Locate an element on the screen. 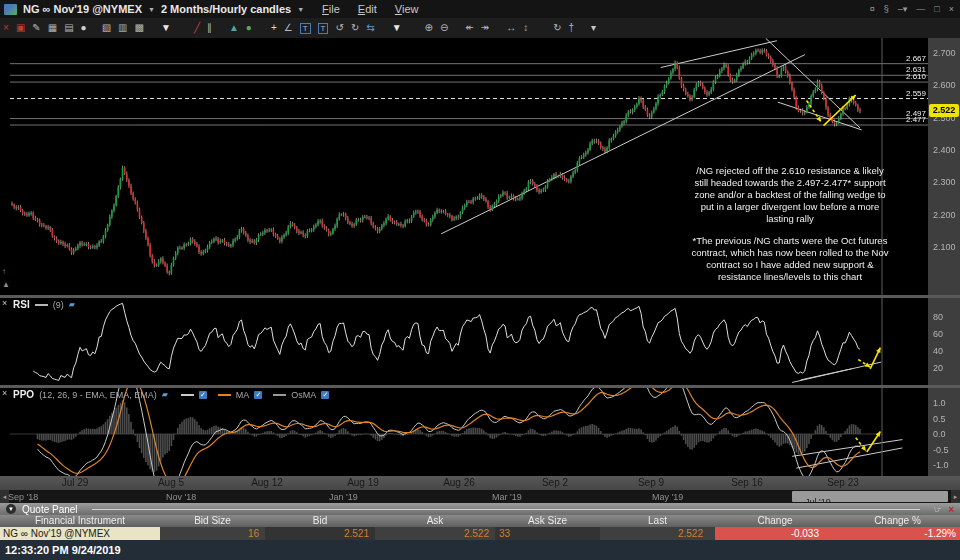 This screenshot has height=560, width=960. crosshair-icon: + is located at coordinates (274, 28).